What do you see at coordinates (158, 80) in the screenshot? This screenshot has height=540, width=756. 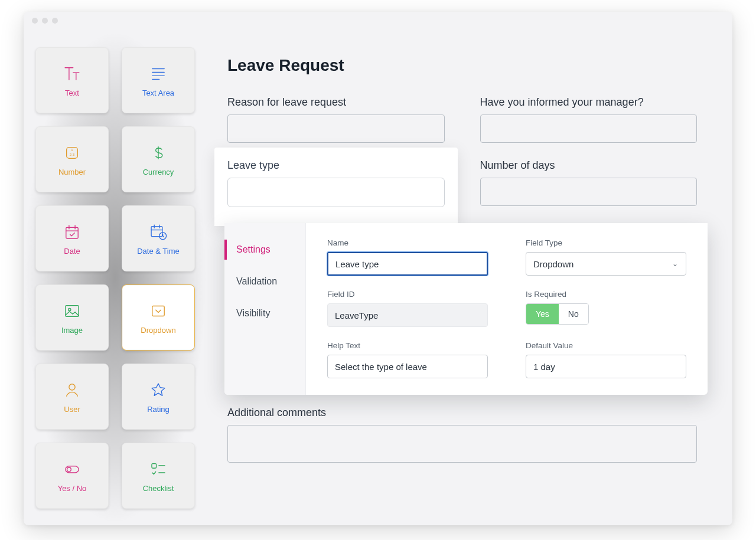 I see `palette-textarea: Text Area` at bounding box center [158, 80].